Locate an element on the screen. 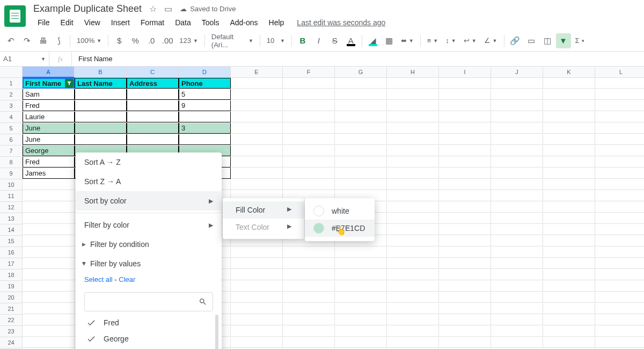 This screenshot has width=644, height=349. filter-search-input is located at coordinates (149, 302).